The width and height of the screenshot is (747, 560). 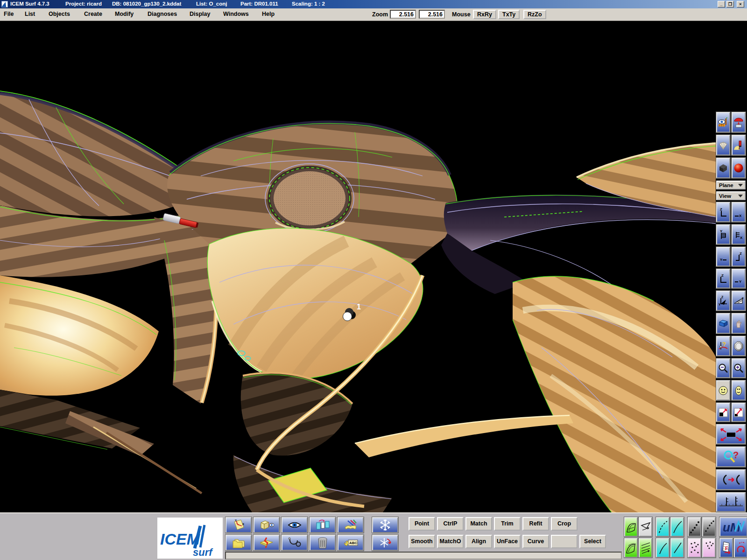 What do you see at coordinates (677, 548) in the screenshot?
I see `curve3-icon` at bounding box center [677, 548].